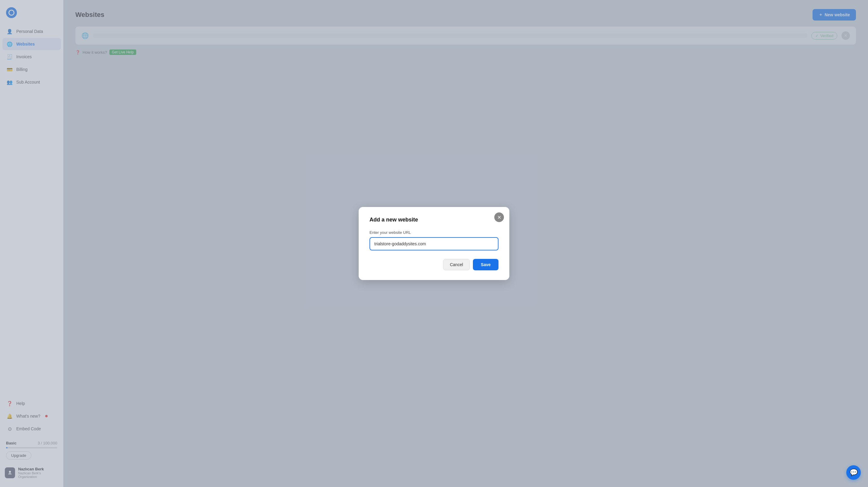 The width and height of the screenshot is (868, 487). I want to click on modal-actions: Cancel Save, so click(434, 265).